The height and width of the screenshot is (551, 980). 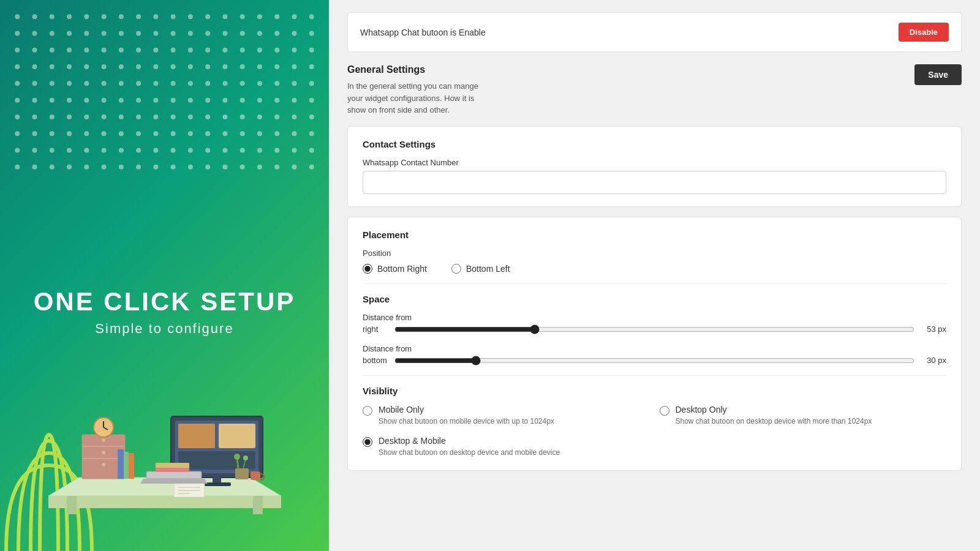 What do you see at coordinates (368, 442) in the screenshot?
I see `visibility-desktop-mobile-radio` at bounding box center [368, 442].